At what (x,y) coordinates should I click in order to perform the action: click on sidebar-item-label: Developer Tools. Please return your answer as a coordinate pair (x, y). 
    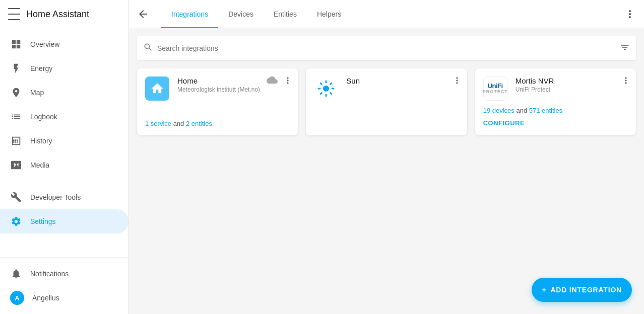
    Looking at the image, I should click on (55, 197).